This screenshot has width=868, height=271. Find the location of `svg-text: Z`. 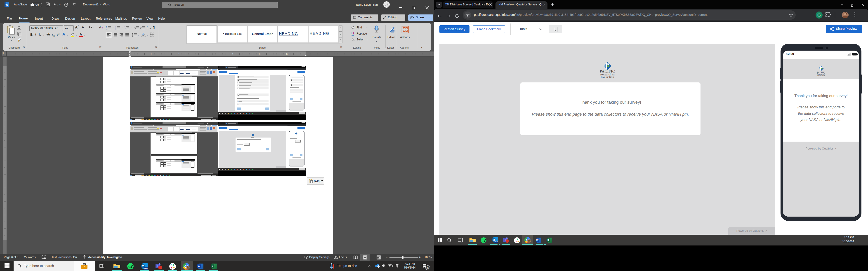

svg-text: Z is located at coordinates (147, 29).